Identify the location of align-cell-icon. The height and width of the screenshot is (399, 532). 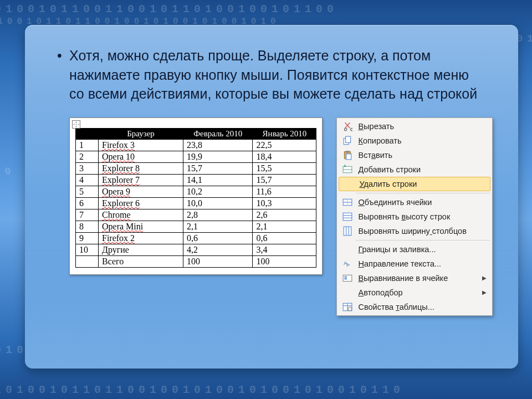
(347, 278).